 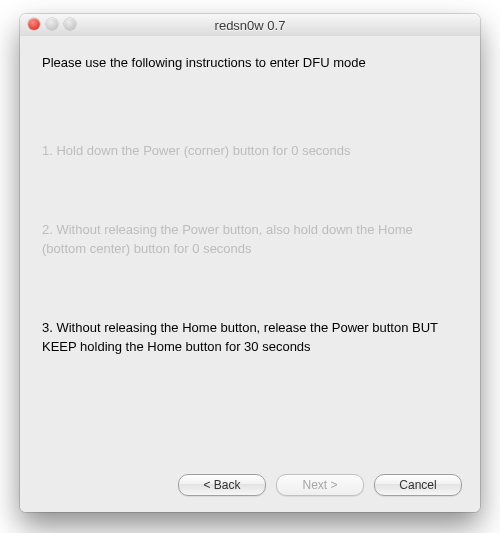 I want to click on instruction-heading: Please use the following instructions to…, so click(x=250, y=63).